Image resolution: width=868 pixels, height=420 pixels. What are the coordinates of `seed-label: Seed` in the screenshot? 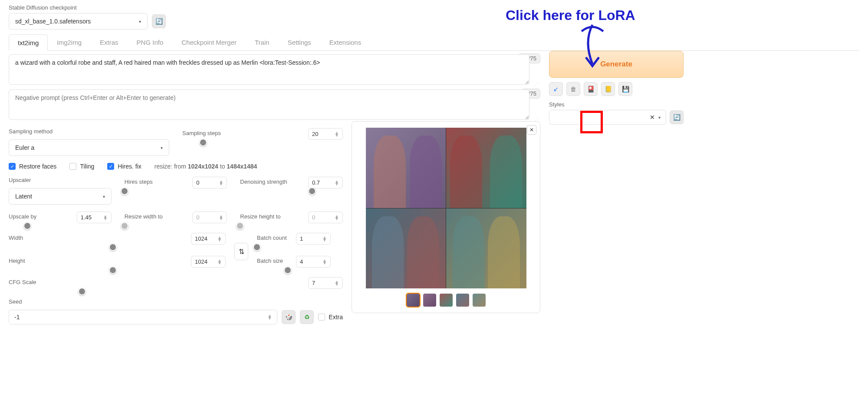 It's located at (176, 301).